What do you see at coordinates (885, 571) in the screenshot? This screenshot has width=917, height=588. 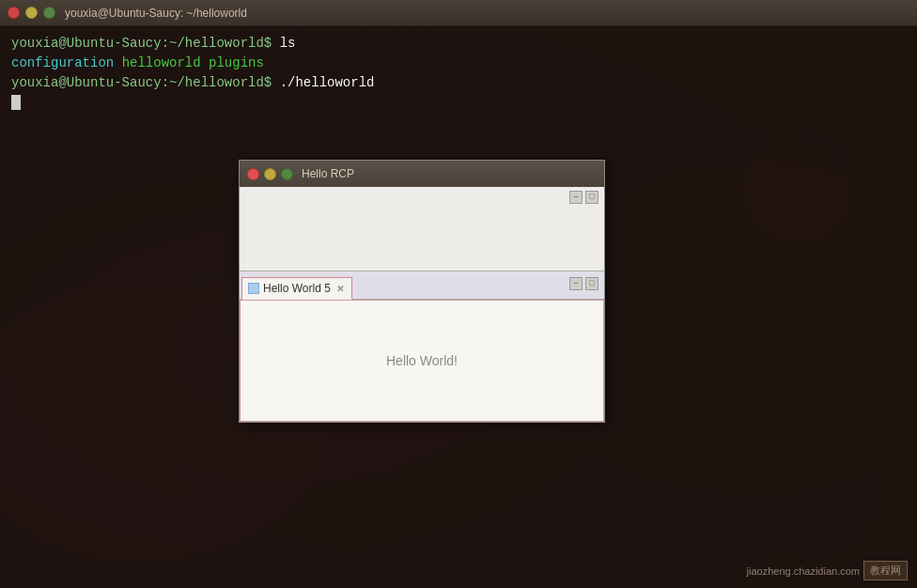 I see `watermark-label: 教程网` at bounding box center [885, 571].